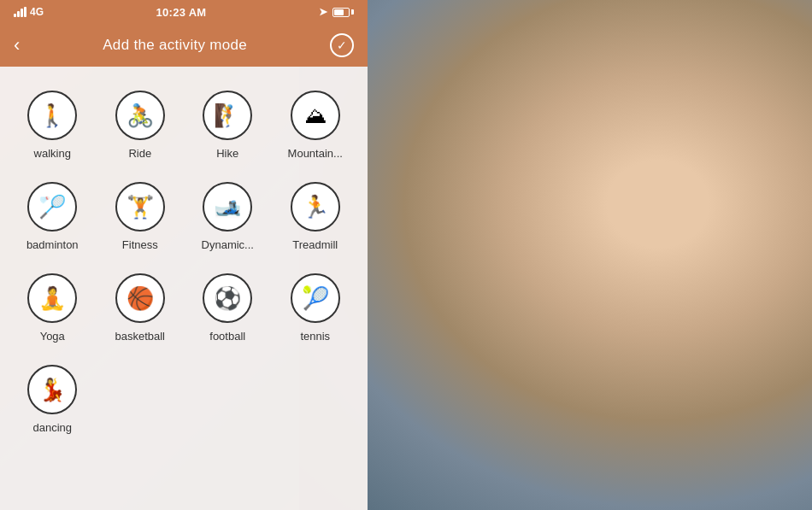 This screenshot has height=510, width=812. Describe the element at coordinates (227, 125) in the screenshot. I see `activity-item-hike: 🧗Hike` at that location.